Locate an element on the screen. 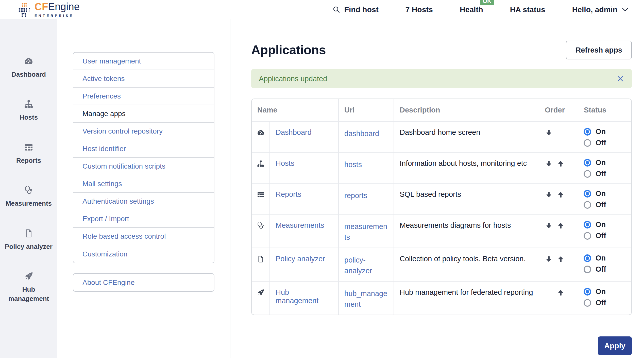 Image resolution: width=644 pixels, height=358 pixels. sidebar-item-dashboard: Dashboard is located at coordinates (29, 68).